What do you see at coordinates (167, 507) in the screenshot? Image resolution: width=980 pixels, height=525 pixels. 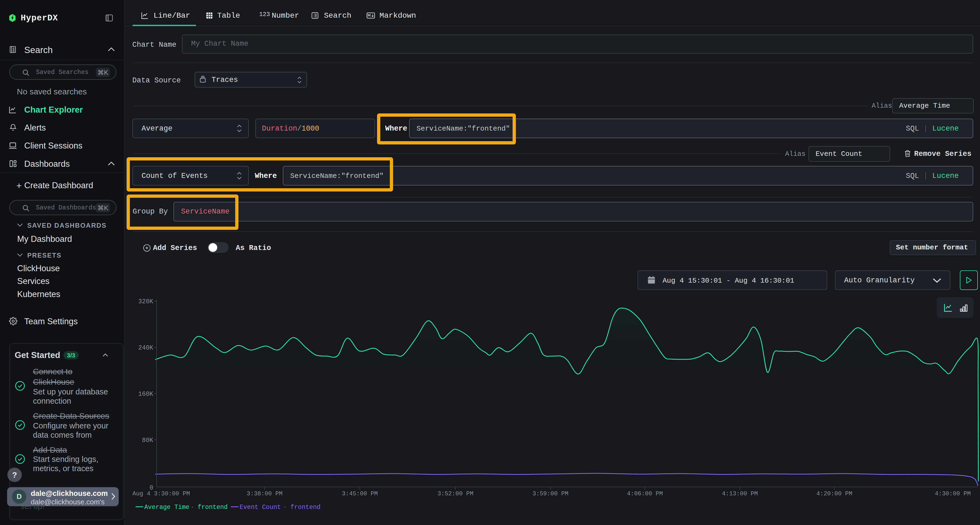 I see `svg-text: Average Time` at bounding box center [167, 507].